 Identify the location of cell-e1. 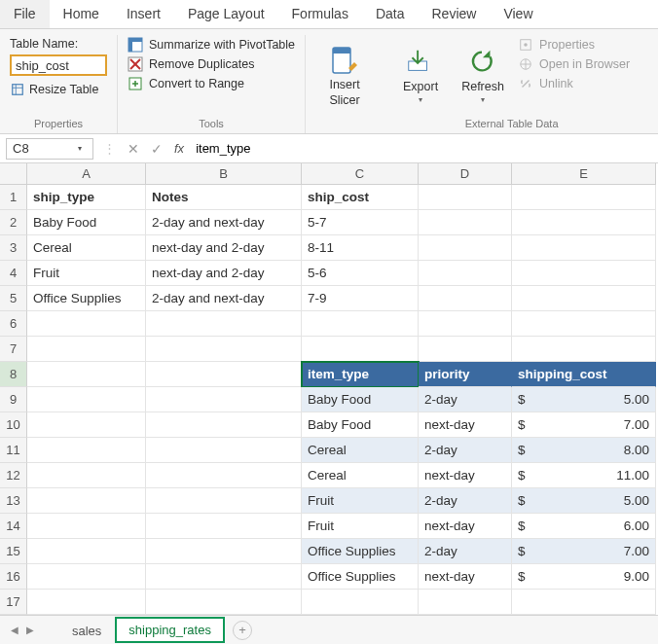
(584, 197).